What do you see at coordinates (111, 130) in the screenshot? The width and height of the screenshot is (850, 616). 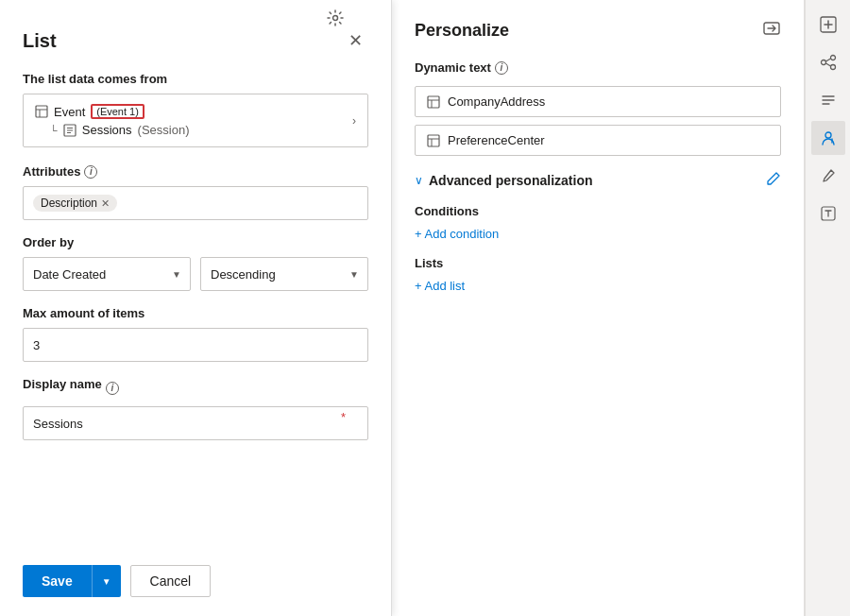 I see `session-row: └ Sessions (Session)` at bounding box center [111, 130].